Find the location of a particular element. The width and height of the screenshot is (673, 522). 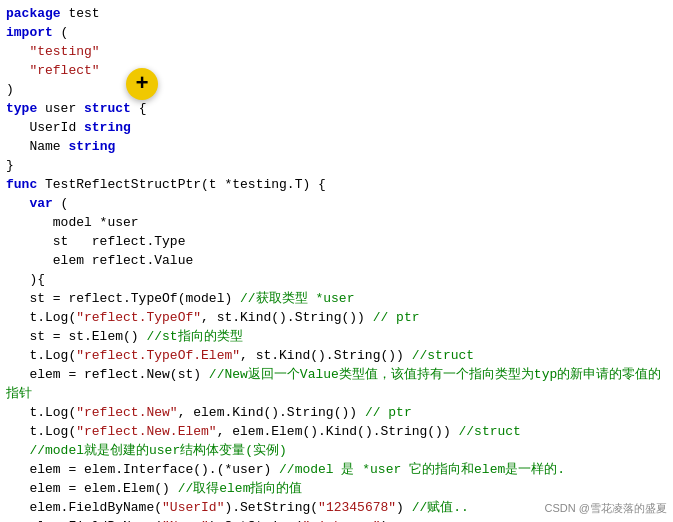

code-line-9: } is located at coordinates (336, 166).